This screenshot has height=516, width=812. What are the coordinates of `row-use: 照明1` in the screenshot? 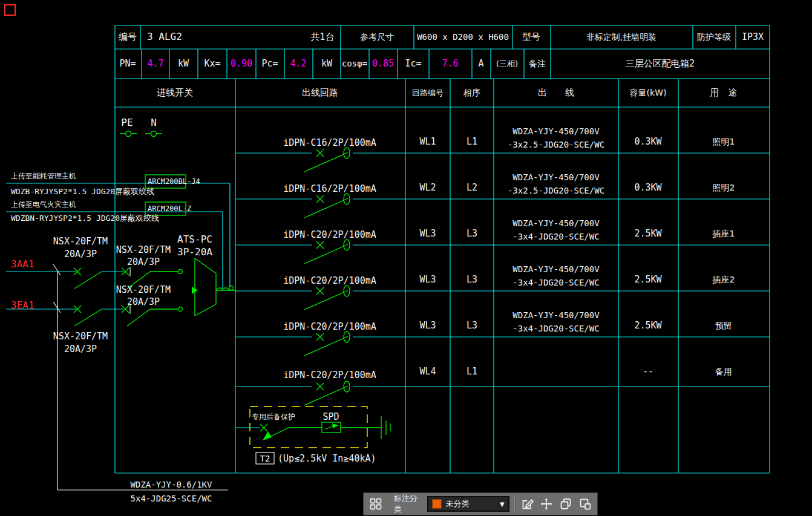 It's located at (724, 142).